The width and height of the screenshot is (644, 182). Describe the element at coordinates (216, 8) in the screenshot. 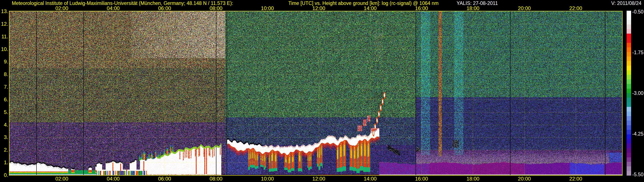

I see `time-tick-top: 08:00` at that location.